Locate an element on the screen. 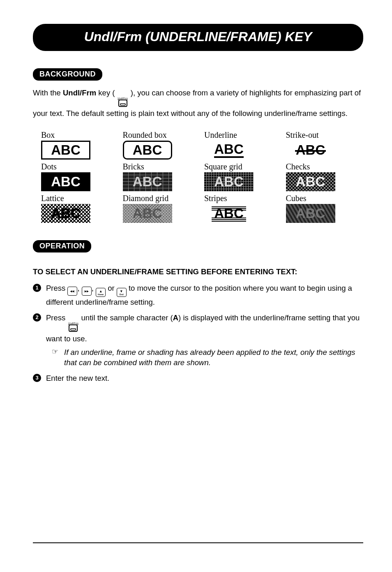 Image resolution: width=392 pixels, height=572 pixels. step-1: Press ◂◂, ▸▸, ▴Home or ▾End to move the … is located at coordinates (198, 295).